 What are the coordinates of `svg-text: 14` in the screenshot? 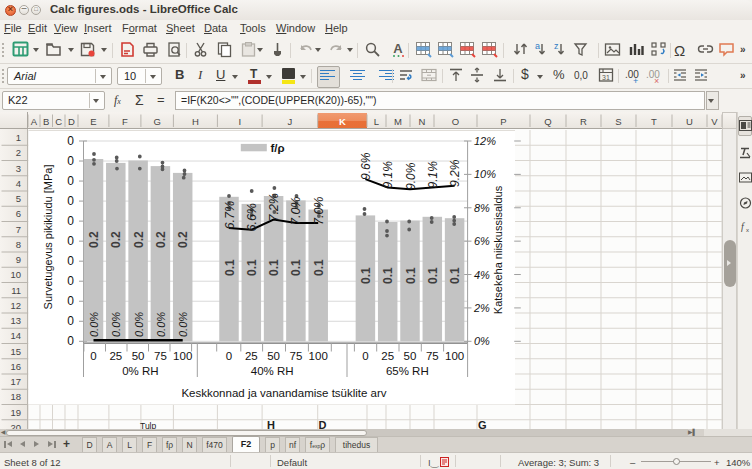 It's located at (16, 336).